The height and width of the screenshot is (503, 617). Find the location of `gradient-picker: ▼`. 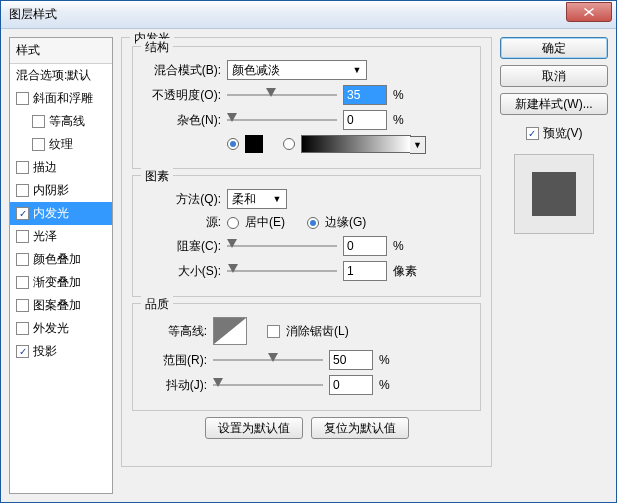

gradient-picker: ▼ is located at coordinates (356, 144).